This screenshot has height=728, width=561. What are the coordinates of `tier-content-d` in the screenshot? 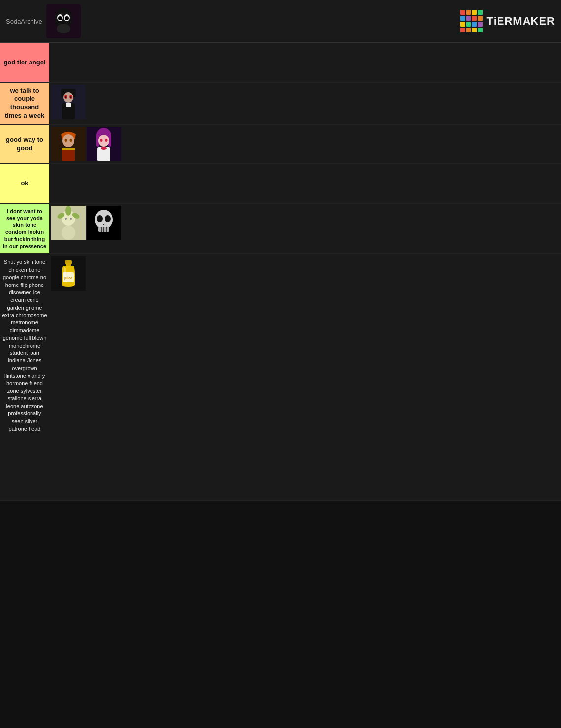 It's located at (305, 229).